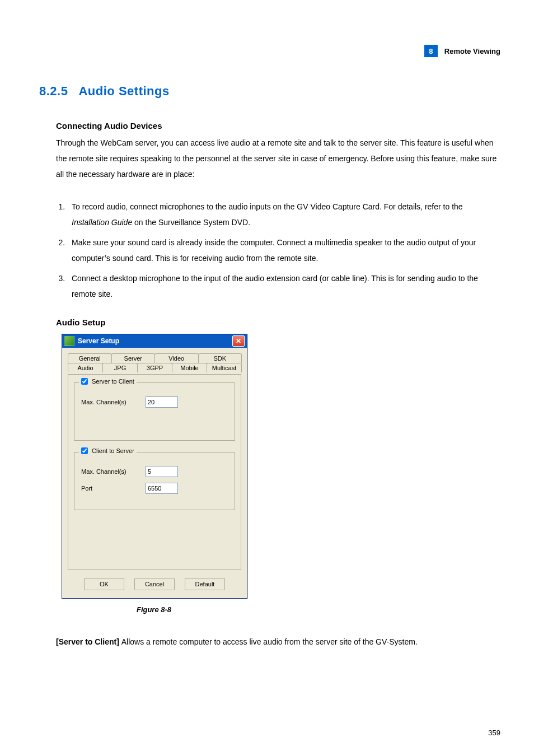  What do you see at coordinates (177, 358) in the screenshot?
I see `tab-video: Video` at bounding box center [177, 358].